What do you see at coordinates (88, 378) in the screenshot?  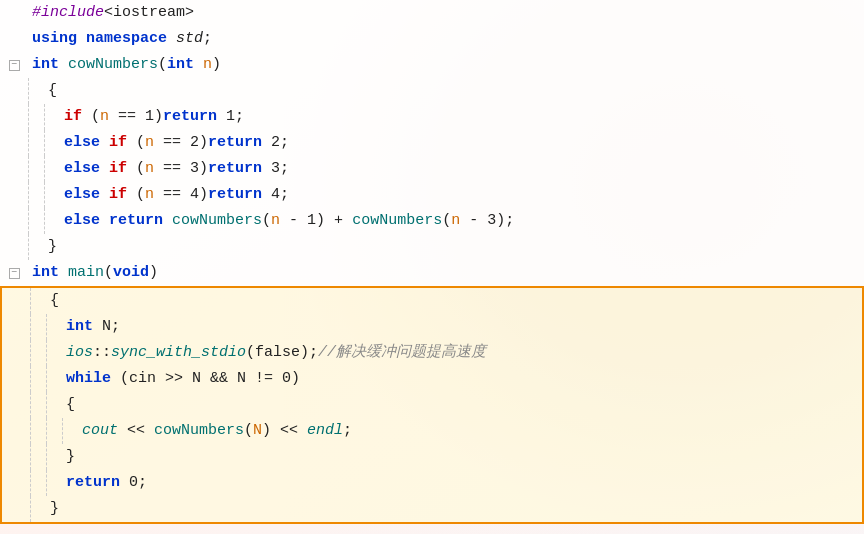 I see `token: while` at bounding box center [88, 378].